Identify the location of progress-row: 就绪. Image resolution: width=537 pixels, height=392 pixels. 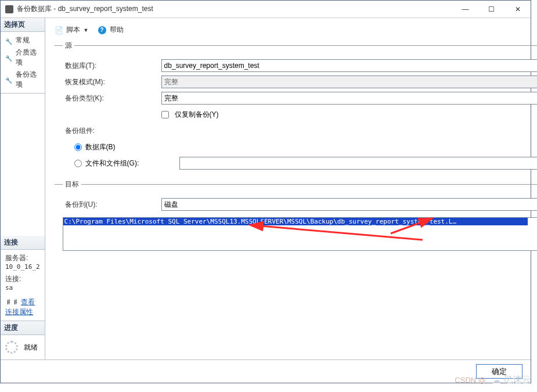
(23, 347).